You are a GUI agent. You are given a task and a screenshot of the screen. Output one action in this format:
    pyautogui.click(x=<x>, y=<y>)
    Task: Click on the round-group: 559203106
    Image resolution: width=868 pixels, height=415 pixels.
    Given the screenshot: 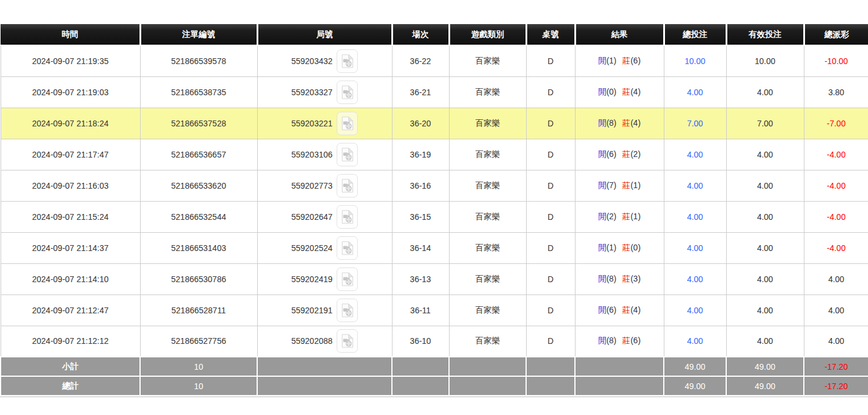 What is the action you would take?
    pyautogui.click(x=325, y=155)
    